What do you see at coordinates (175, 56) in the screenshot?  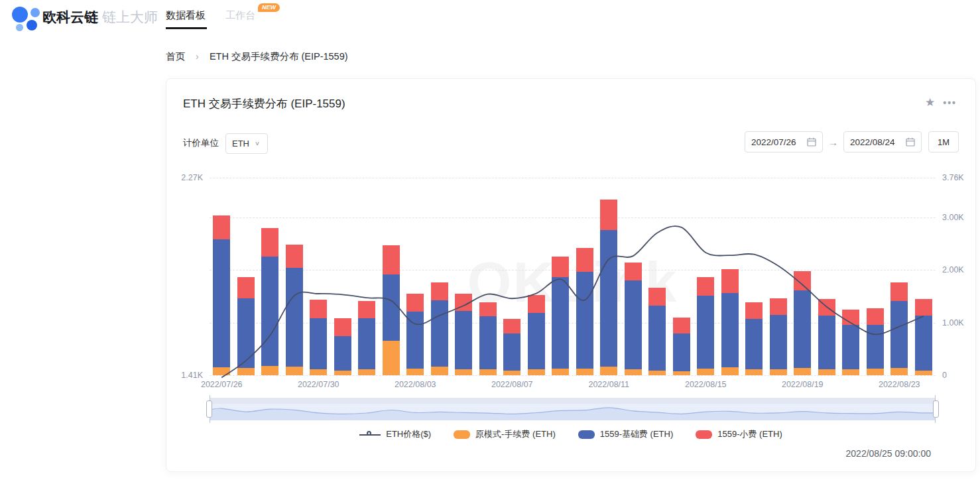 I see `breadcrumb-home-link: 首页` at bounding box center [175, 56].